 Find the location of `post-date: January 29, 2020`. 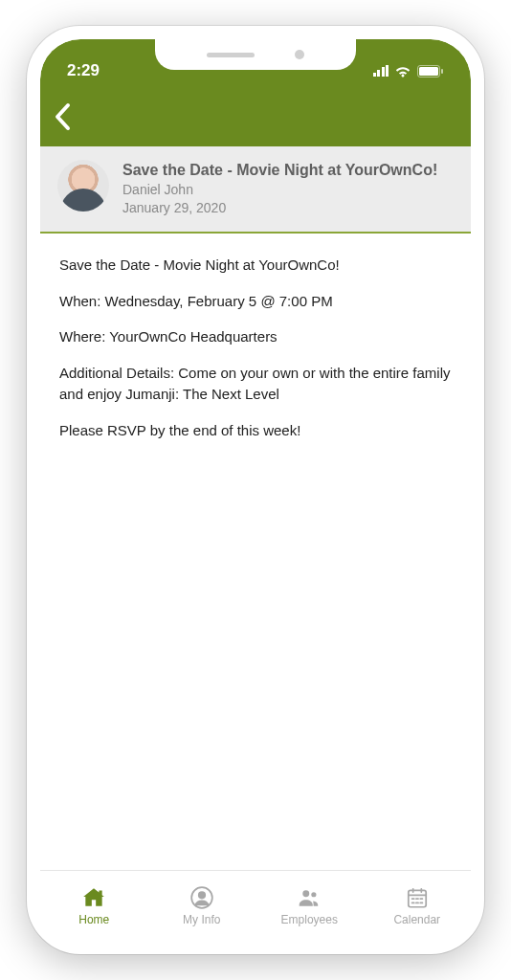

post-date: January 29, 2020 is located at coordinates (288, 209).